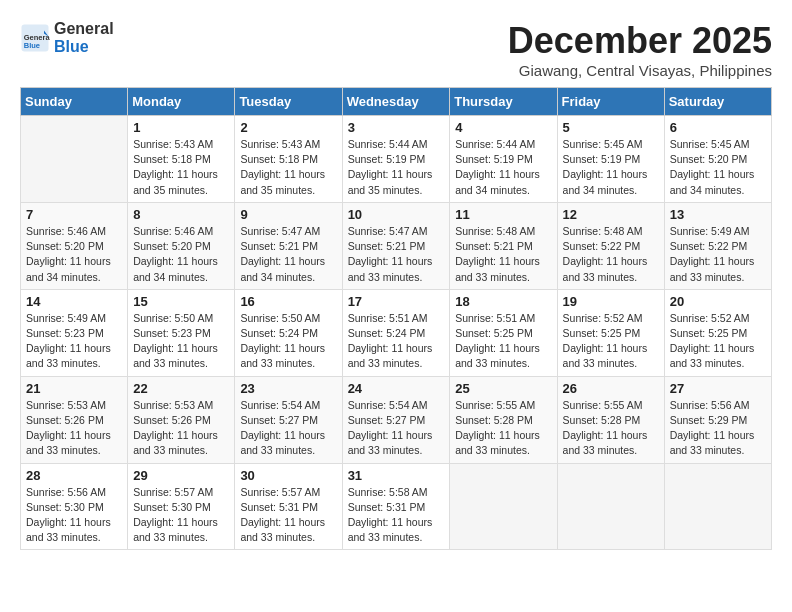 Image resolution: width=792 pixels, height=612 pixels. What do you see at coordinates (640, 50) in the screenshot?
I see `title-area: December 2025 Giawang, Central Visayas, …` at bounding box center [640, 50].